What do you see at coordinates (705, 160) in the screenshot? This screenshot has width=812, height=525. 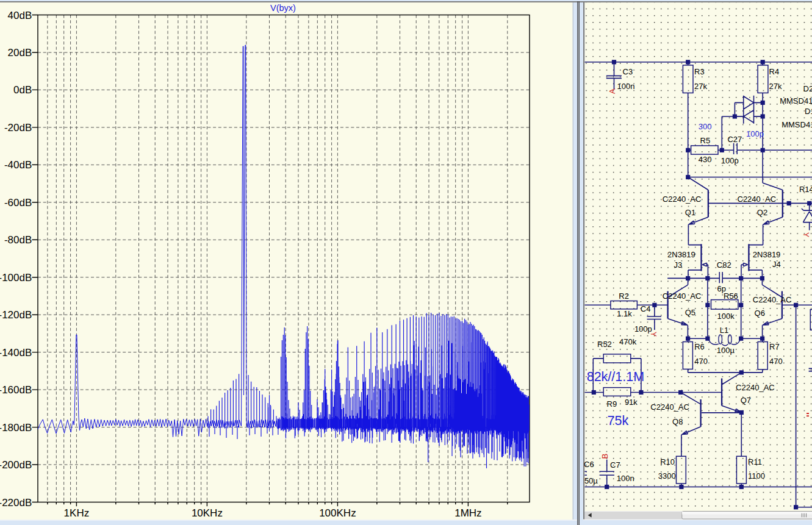 I see `svg-text: 430` at bounding box center [705, 160].